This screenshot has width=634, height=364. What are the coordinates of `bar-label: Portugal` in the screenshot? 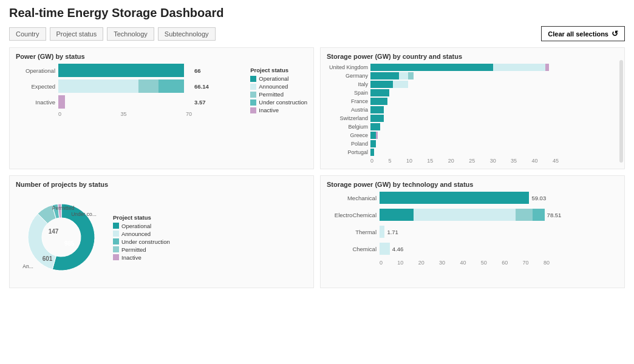 It's located at (347, 152).